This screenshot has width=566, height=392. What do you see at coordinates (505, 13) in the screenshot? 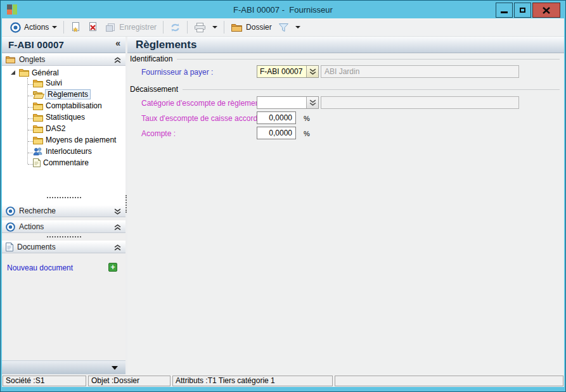
I see `minimize-icon` at bounding box center [505, 13].